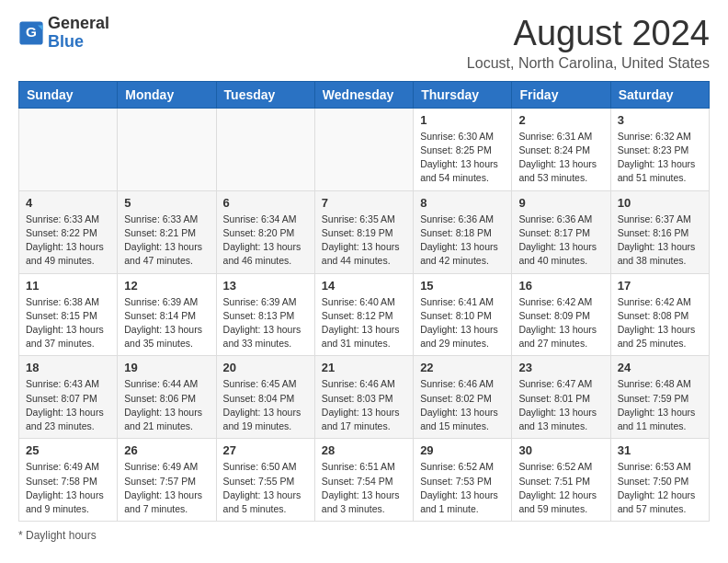 The width and height of the screenshot is (728, 563). Describe the element at coordinates (166, 324) in the screenshot. I see `day-info: Sunrise: 6:39 AM Sunset: 8:14 PM Dayligh…` at that location.